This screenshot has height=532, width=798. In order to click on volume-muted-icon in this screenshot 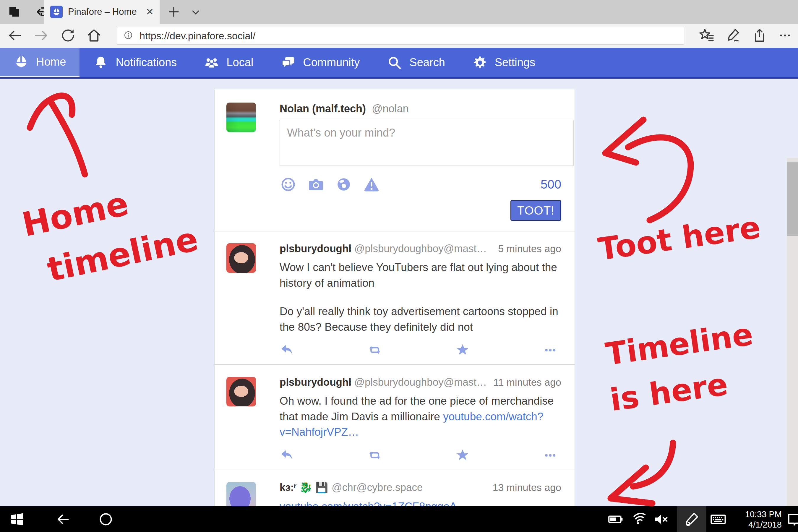, I will do `click(662, 519)`.